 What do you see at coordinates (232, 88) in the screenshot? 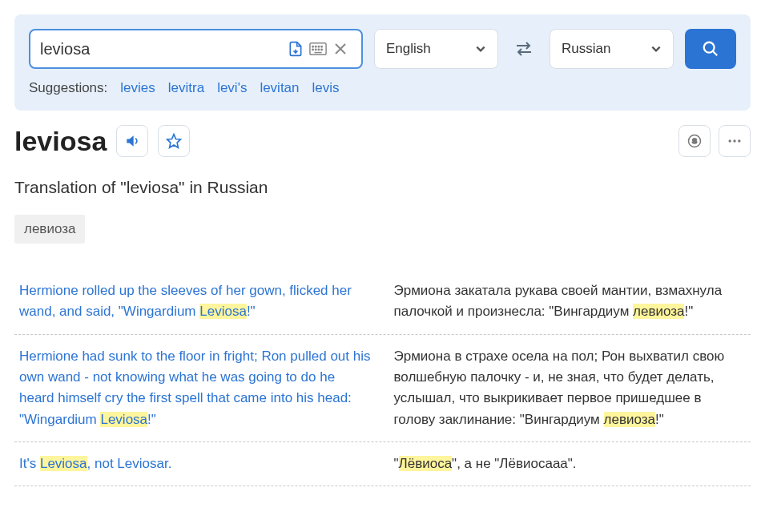
I see `suggestion-link: levi's` at bounding box center [232, 88].